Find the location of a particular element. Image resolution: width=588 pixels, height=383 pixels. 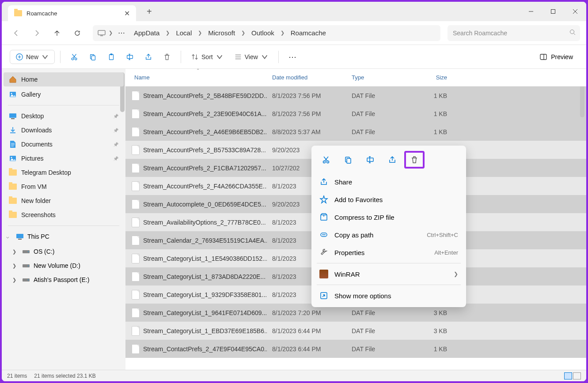

context-favorites: Add to Favorites is located at coordinates (389, 199).